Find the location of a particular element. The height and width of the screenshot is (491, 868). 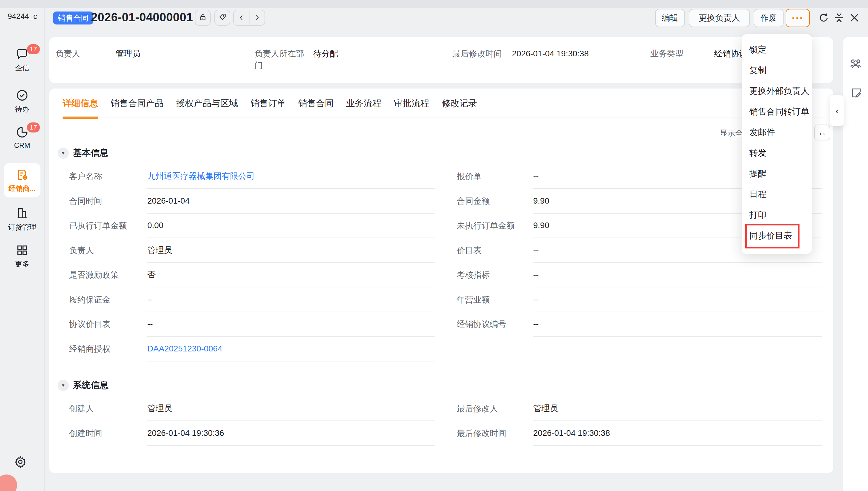

section-title-basic: 基本信息 is located at coordinates (90, 153).